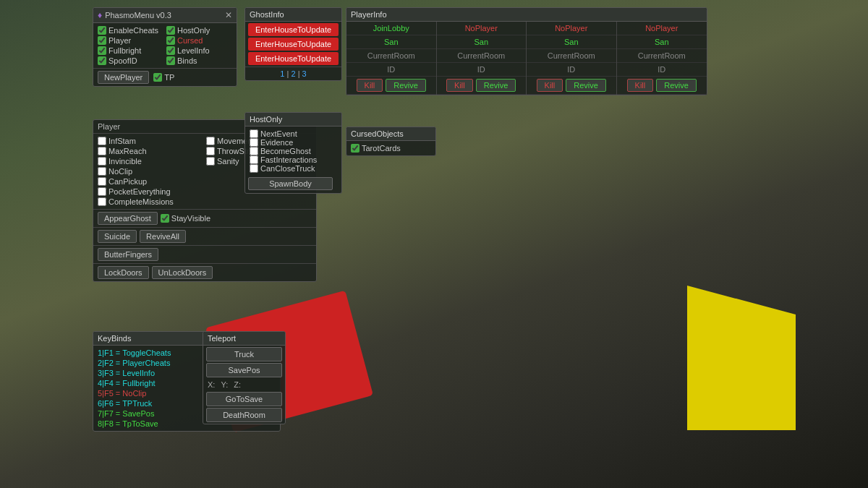  Describe the element at coordinates (391, 148) in the screenshot. I see `tarot-cards-checkbox: TarotCards` at that location.